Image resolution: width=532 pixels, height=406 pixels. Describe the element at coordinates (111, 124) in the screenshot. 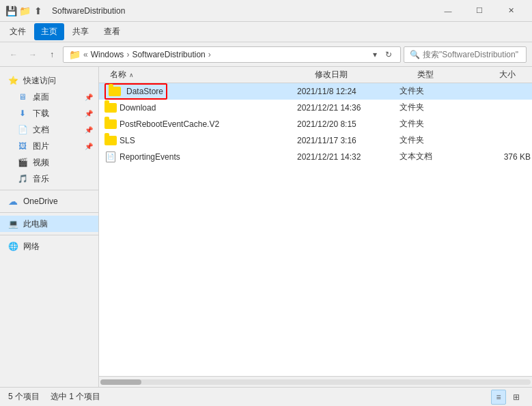

I see `folder-icon-postreboot` at that location.